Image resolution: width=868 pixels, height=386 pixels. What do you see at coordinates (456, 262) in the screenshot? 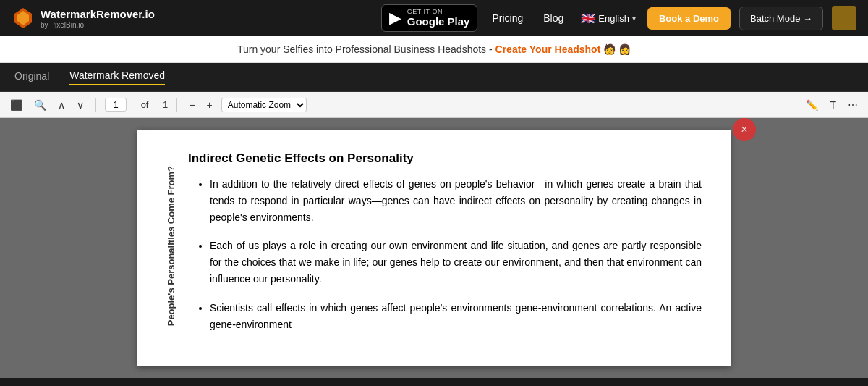
I see `list-item: Each of us plays a role in creating our …` at bounding box center [456, 262].